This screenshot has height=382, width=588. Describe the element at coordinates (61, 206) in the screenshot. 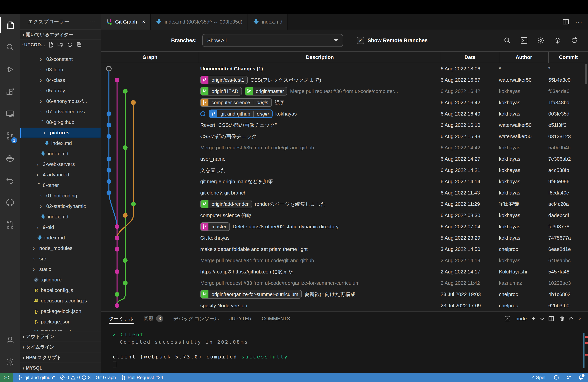

I see `tree-item-02-static-dynamic: ›02-static-dynamic` at that location.